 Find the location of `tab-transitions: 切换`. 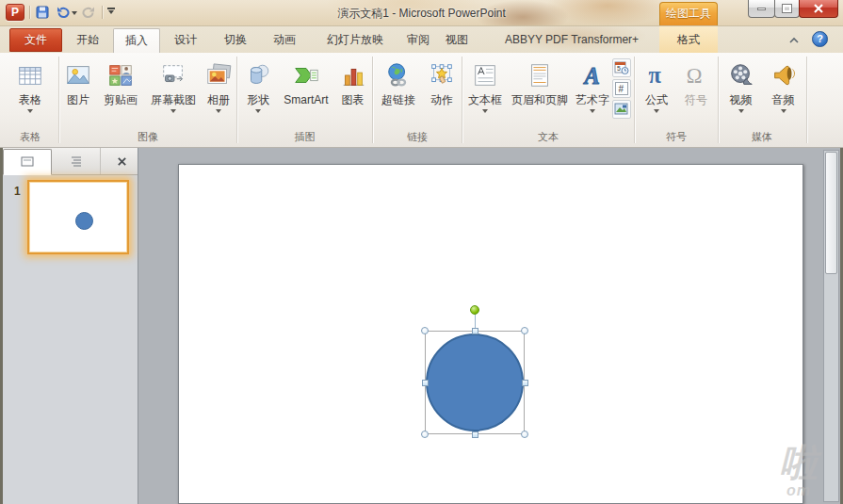

tab-transitions: 切换 is located at coordinates (235, 40).